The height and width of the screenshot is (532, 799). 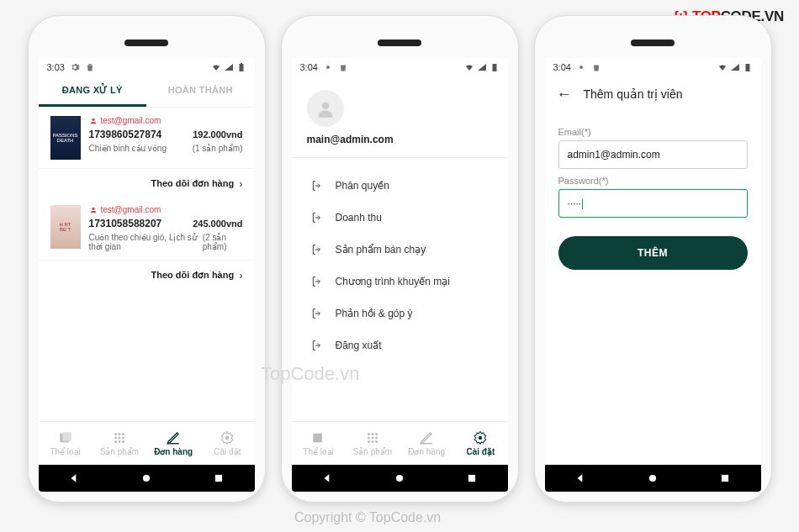 I want to click on admin-email: main@admin.com, so click(x=400, y=140).